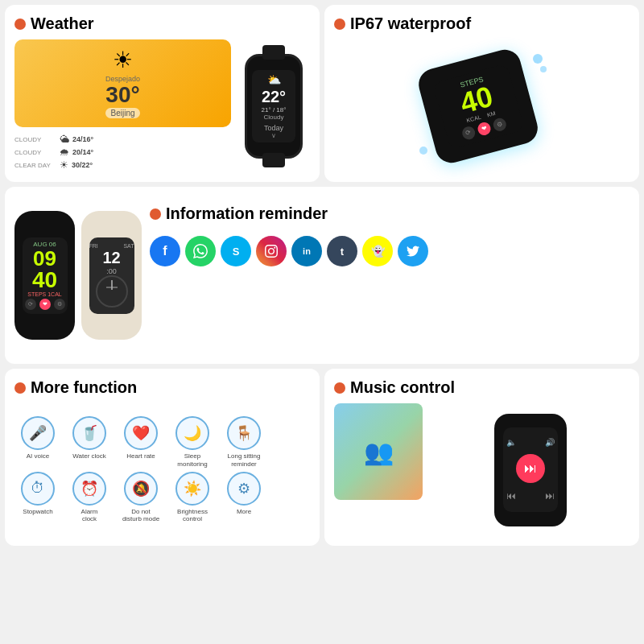 The height and width of the screenshot is (644, 644). I want to click on play-pause-button: ⏭, so click(530, 469).